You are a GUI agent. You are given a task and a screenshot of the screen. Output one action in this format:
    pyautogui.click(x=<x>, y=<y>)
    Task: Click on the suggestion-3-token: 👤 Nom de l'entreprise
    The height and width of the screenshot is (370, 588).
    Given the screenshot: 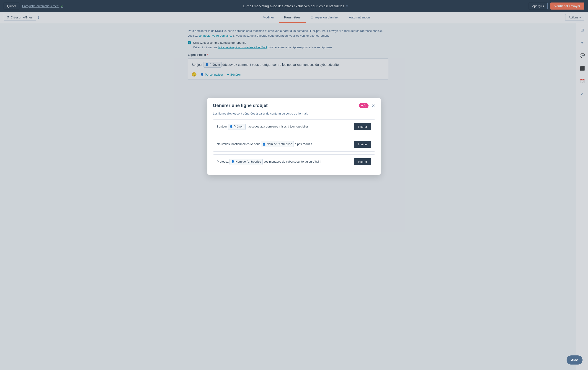 What is the action you would take?
    pyautogui.click(x=246, y=162)
    